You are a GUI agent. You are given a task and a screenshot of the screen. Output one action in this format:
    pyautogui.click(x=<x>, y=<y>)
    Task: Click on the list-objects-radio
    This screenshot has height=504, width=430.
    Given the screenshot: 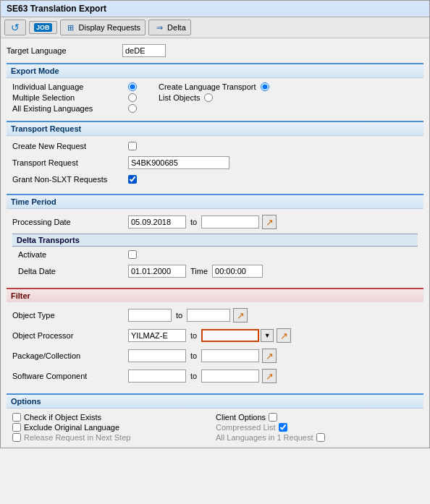 What is the action you would take?
    pyautogui.click(x=208, y=98)
    